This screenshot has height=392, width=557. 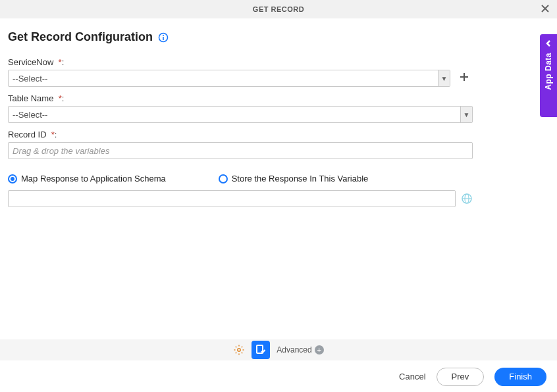 I want to click on app-data-label: App Data, so click(x=548, y=71).